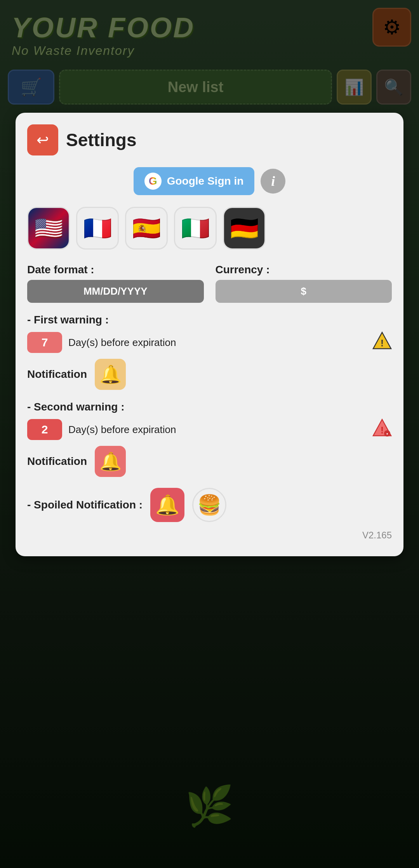  I want to click on second-warning-section: - Second warning : 2 Day(s) before expir…, so click(210, 439).